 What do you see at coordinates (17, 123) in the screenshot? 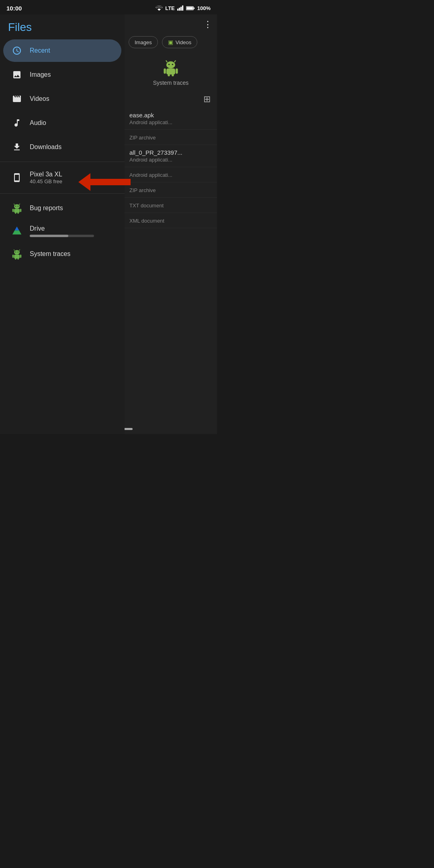
I see `music-icon` at bounding box center [17, 123].